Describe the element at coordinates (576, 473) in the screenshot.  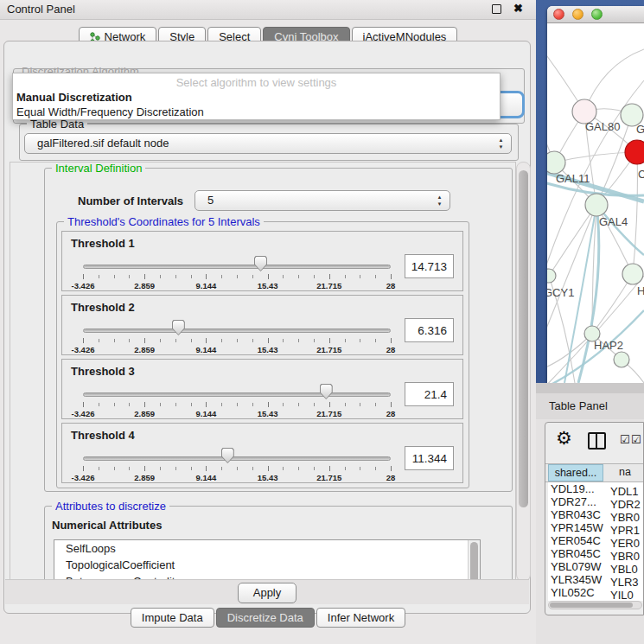
I see `column-header-shared-name: shared...` at that location.